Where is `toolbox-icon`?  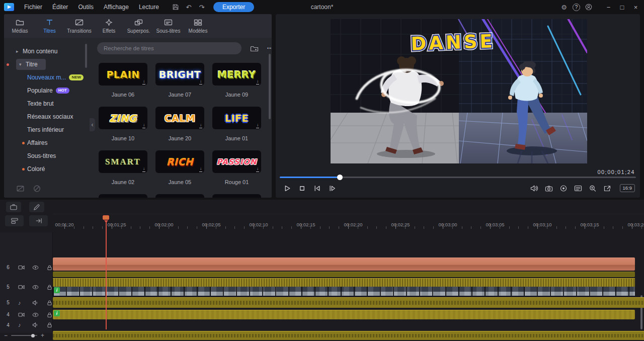 toolbox-icon is located at coordinates (14, 207).